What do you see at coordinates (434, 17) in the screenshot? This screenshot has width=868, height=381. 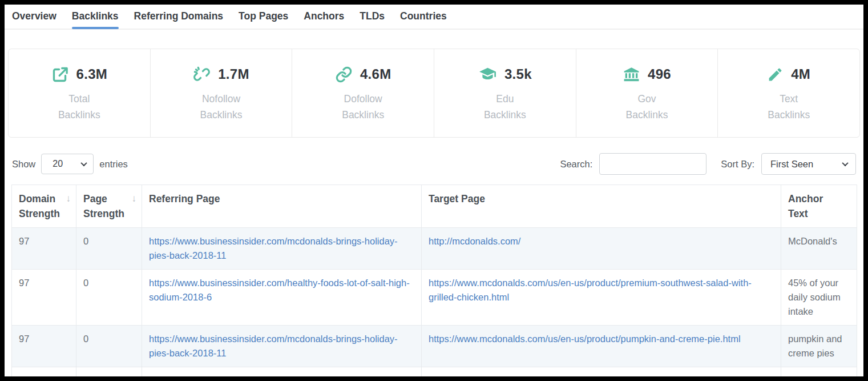 I see `report-tabs: Overview Backlinks Referring Domains Top…` at bounding box center [434, 17].